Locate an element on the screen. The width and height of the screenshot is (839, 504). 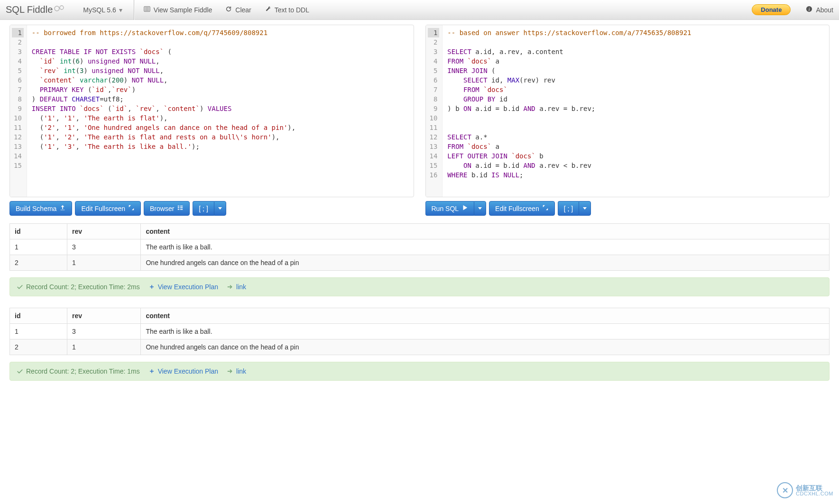
query-gutter: 12345678910111213141516 is located at coordinates (434, 111).